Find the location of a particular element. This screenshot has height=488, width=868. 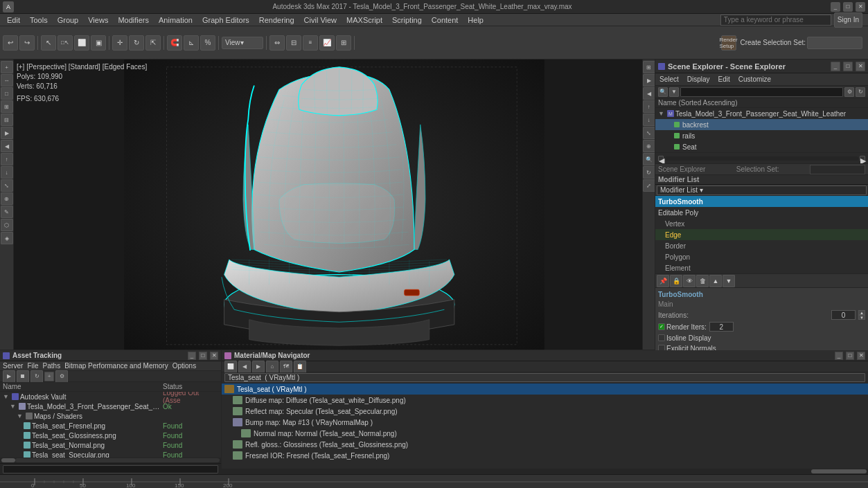

se-item-seat: ▶ Seat is located at coordinates (762, 147).